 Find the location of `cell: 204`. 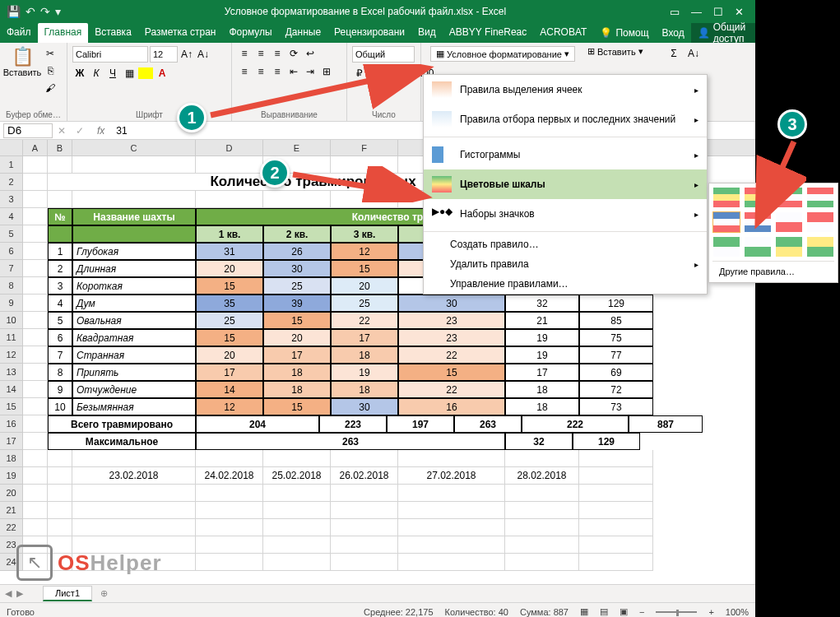

cell: 204 is located at coordinates (258, 424).